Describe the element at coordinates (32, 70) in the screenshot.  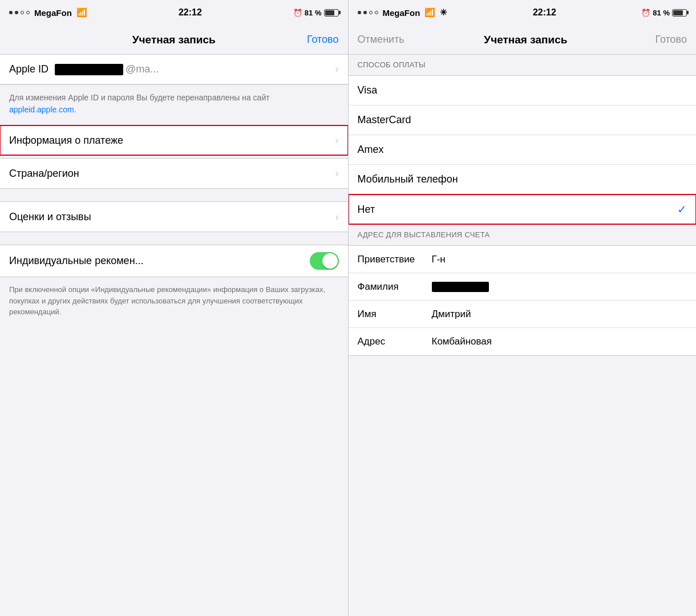
I see `apple-id-label: Apple ID` at that location.